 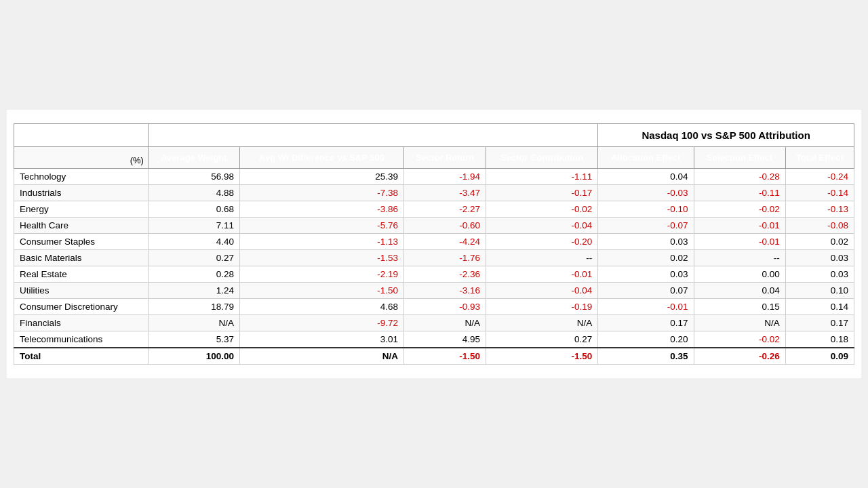 What do you see at coordinates (726, 136) in the screenshot?
I see `attribution-header: Nasdaq 100 vs S&P 500 Attribution` at bounding box center [726, 136].